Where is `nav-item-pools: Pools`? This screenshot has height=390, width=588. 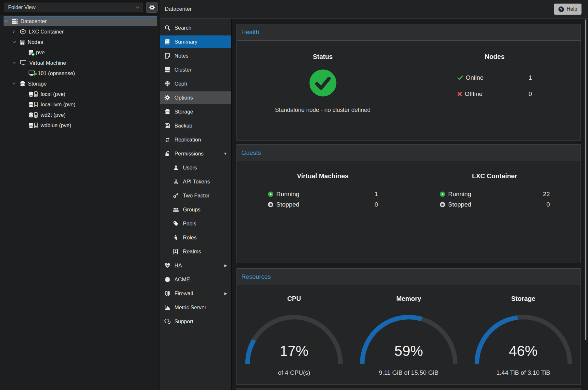
nav-item-pools: Pools is located at coordinates (196, 223).